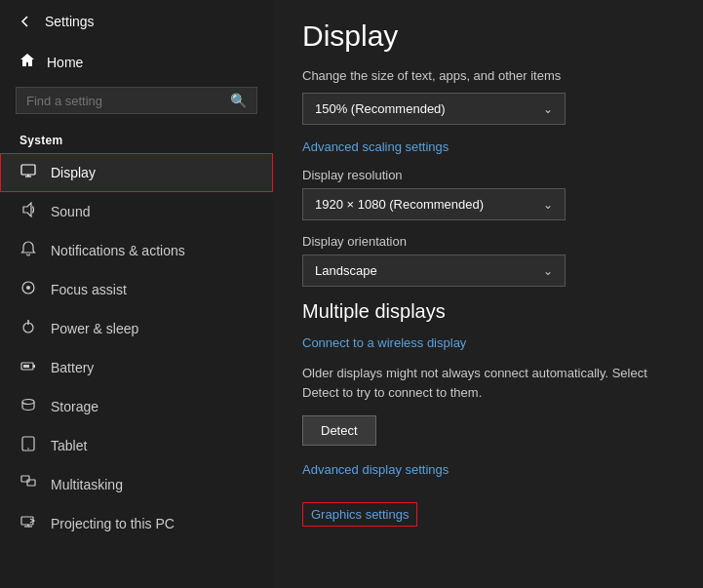  I want to click on chevron-down-icon: ⌄, so click(548, 109).